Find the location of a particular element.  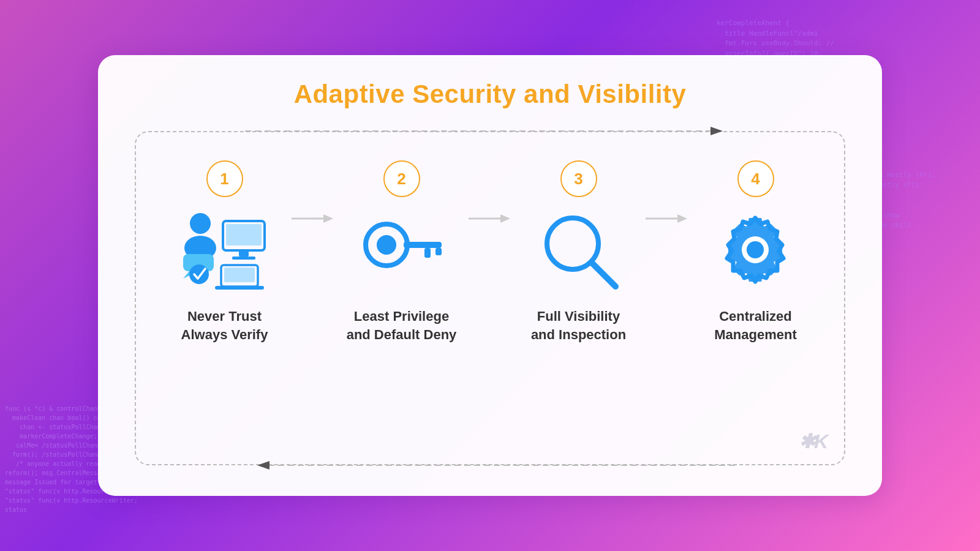

step-2-icon is located at coordinates (402, 251).